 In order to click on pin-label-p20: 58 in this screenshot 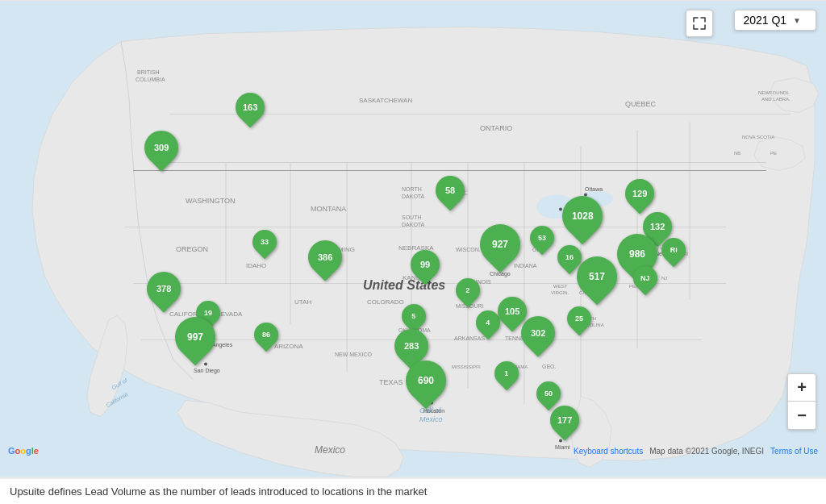, I will do `click(450, 190)`.